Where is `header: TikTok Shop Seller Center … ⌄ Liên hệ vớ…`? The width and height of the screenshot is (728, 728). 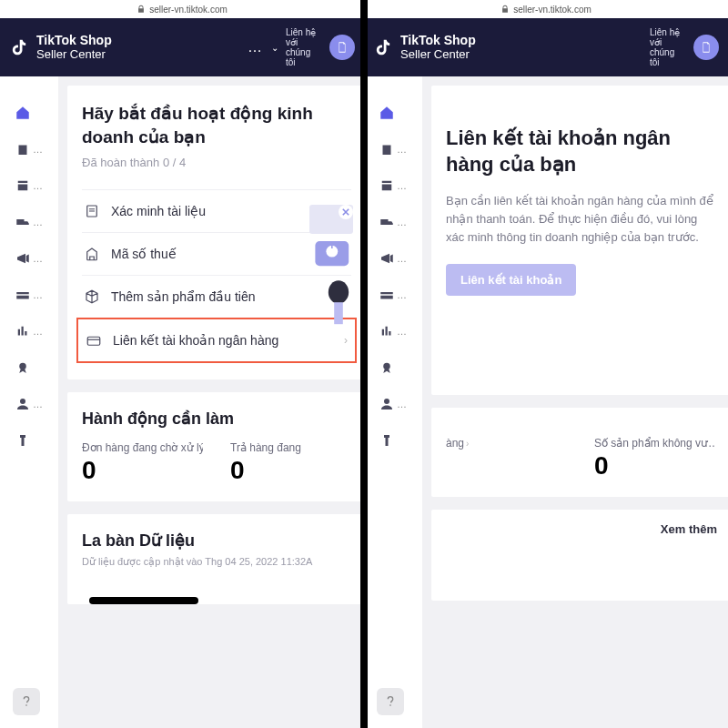 header: TikTok Shop Seller Center … ⌄ Liên hệ vớ… is located at coordinates (182, 47).